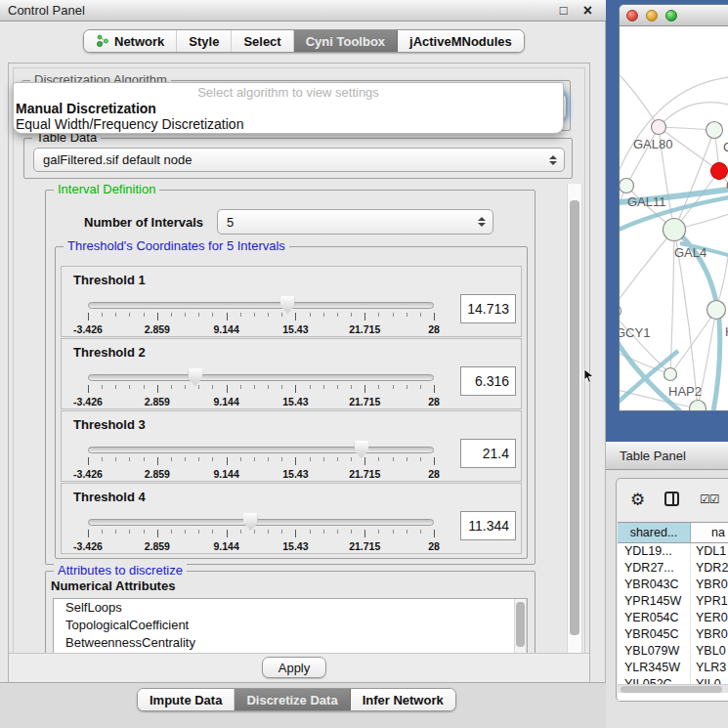  Describe the element at coordinates (674, 219) in the screenshot. I see `network-graph: GAL80 GA C GAL11 GAL4 GCY1 H HAP2` at that location.